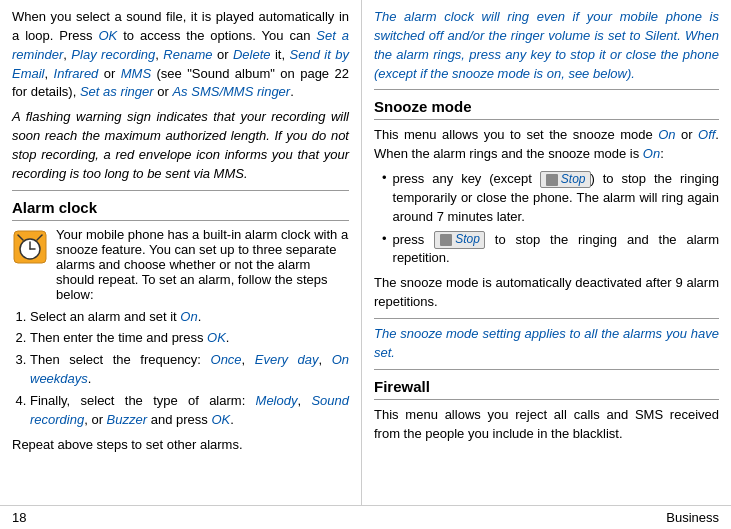 The height and width of the screenshot is (529, 731). I want to click on alarm-steps-list: Select an alarm and set it On. Then ente…, so click(190, 369).